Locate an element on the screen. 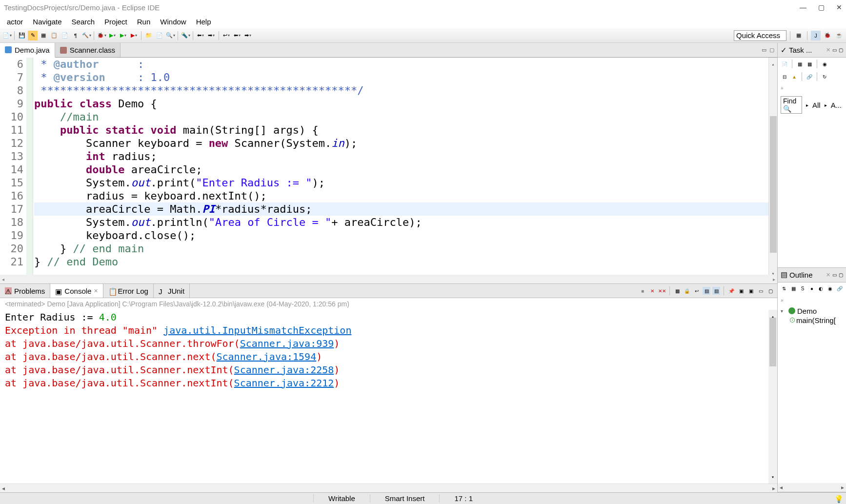 The height and width of the screenshot is (504, 846). sort-icon: ⇅ is located at coordinates (785, 289).